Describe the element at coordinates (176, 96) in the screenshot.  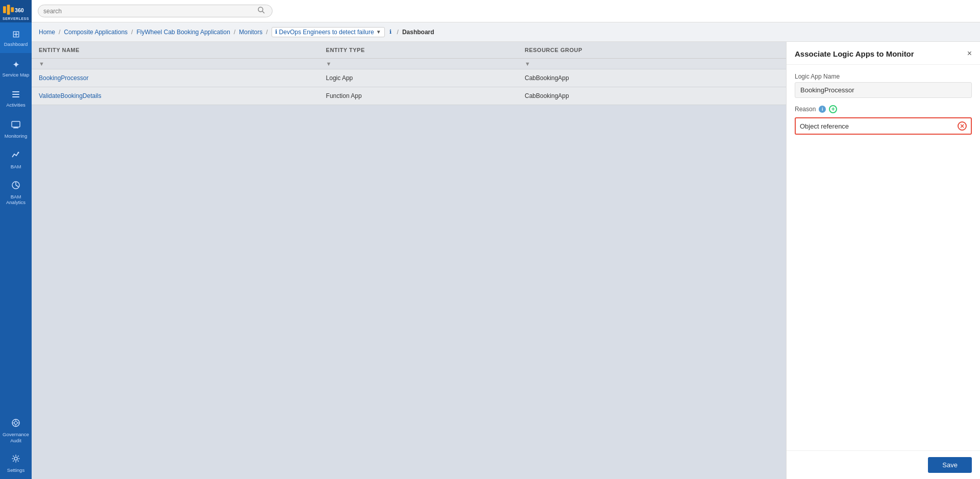
I see `cell-entity-name-2: ValidateBookingDetails` at that location.